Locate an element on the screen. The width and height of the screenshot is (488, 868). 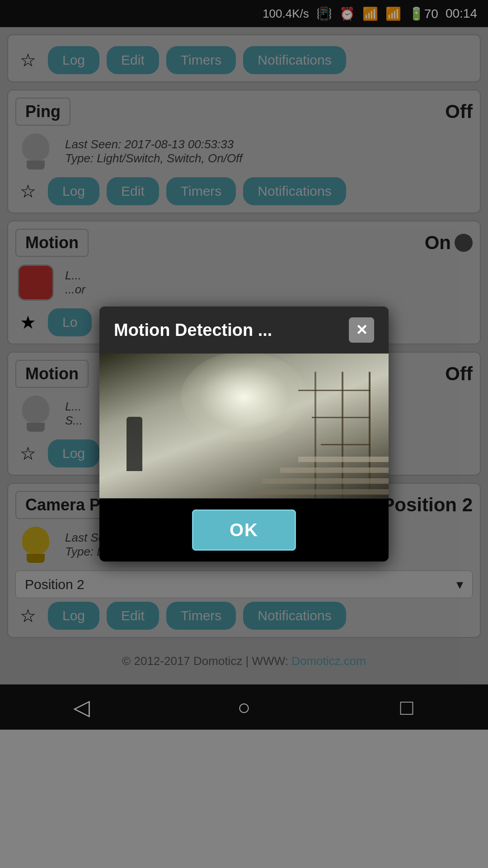
camera-preview is located at coordinates (244, 426).